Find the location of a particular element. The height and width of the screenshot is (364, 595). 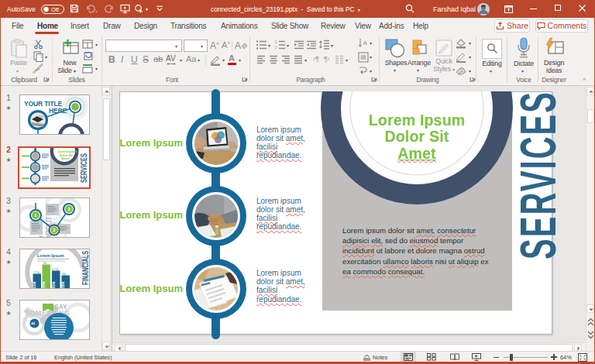

svg-text: Off is located at coordinates (56, 9).